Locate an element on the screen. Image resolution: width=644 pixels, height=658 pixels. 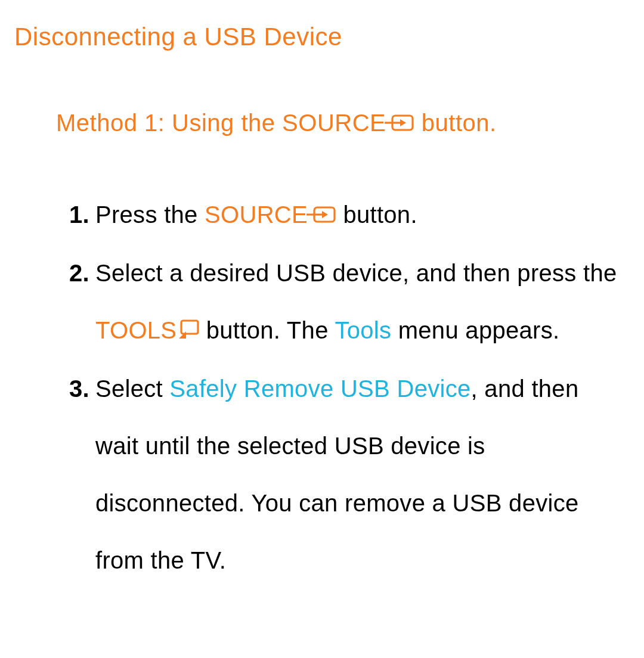
step2-pre: Select a desired USB device, and then pr… is located at coordinates (357, 273).